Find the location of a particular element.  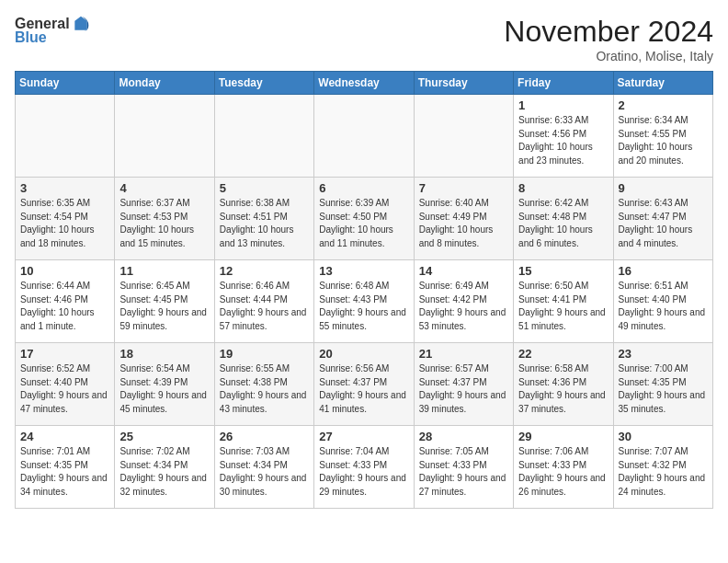

day-number: 21 is located at coordinates (463, 353).